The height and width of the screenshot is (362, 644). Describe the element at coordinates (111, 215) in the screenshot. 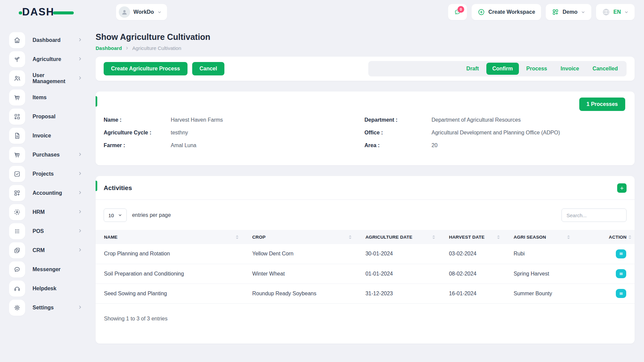

I see `entries-per-page-value: 10` at that location.